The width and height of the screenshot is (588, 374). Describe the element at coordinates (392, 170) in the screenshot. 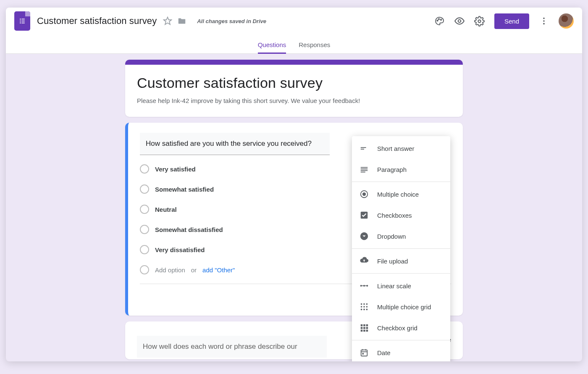

I see `menu-item-label: Paragraph` at that location.